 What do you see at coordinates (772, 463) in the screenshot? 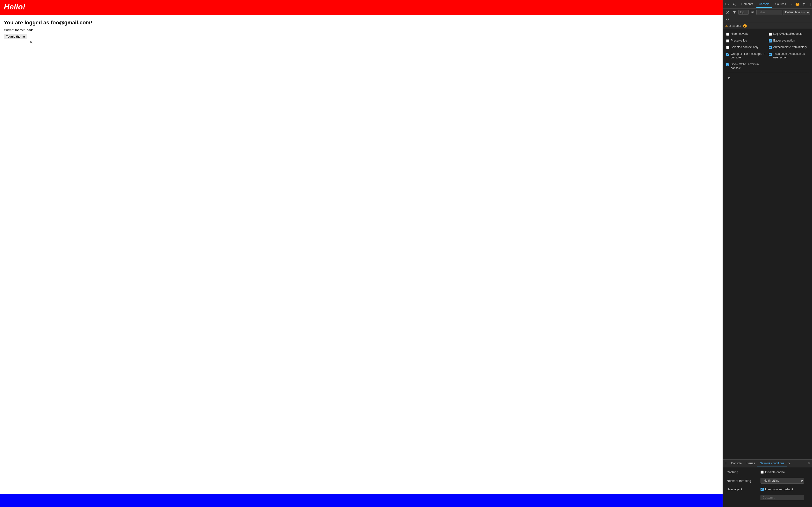
I see `drawer-tab-network-conditions: Network conditions` at bounding box center [772, 463].